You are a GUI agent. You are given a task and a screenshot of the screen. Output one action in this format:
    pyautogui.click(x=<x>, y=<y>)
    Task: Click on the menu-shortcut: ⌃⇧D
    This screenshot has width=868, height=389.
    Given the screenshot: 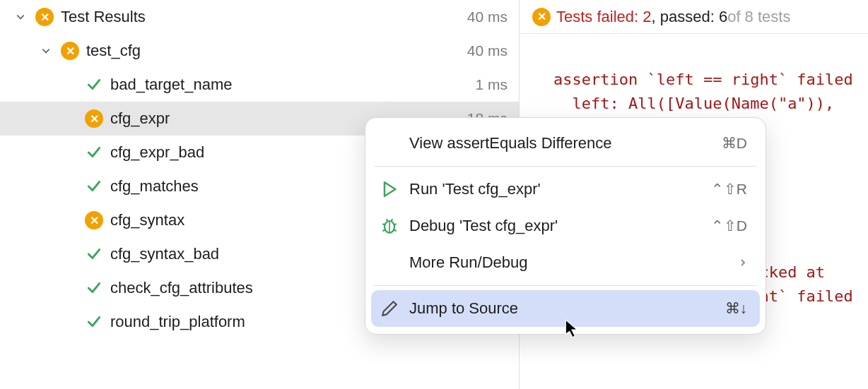 What is the action you would take?
    pyautogui.click(x=729, y=226)
    